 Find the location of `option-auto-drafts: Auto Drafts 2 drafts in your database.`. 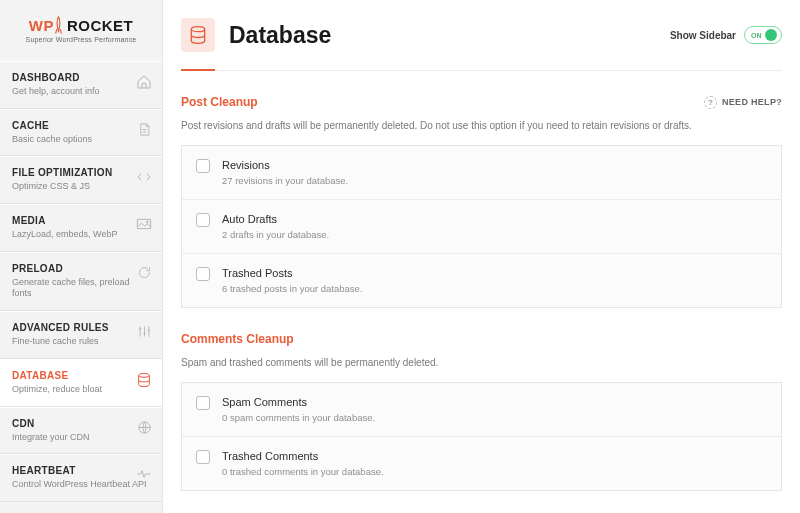

option-auto-drafts: Auto Drafts 2 drafts in your database. is located at coordinates (482, 227).